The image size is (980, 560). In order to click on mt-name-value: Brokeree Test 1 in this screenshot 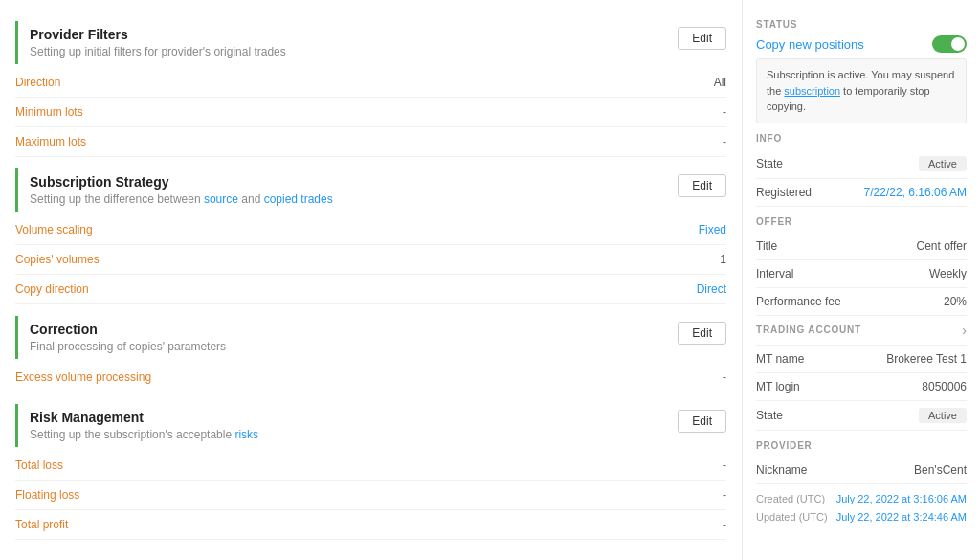, I will do `click(926, 359)`.